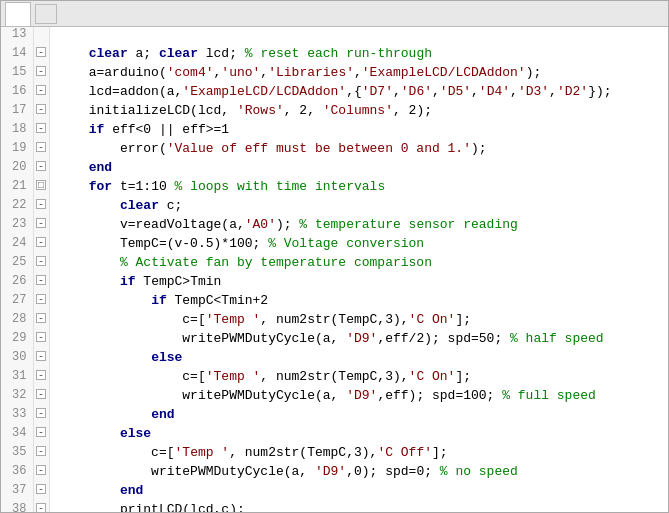 Image resolution: width=669 pixels, height=513 pixels. What do you see at coordinates (358, 94) in the screenshot?
I see `code-line: lcd=addon(a,'ExampleLCD/LCDAddon',{'D7',…` at bounding box center [358, 94].